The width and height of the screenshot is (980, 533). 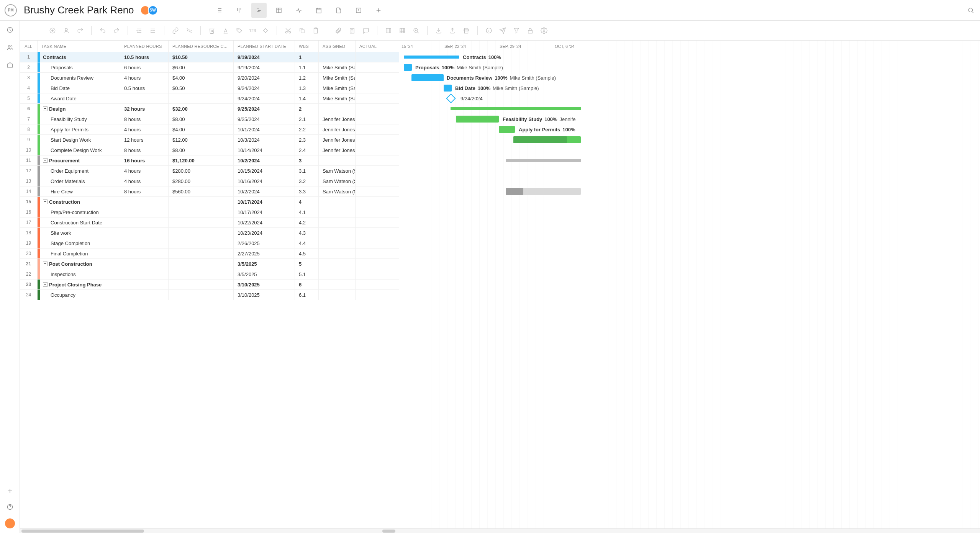 I want to click on cost-cell: $280.00, so click(x=201, y=181).